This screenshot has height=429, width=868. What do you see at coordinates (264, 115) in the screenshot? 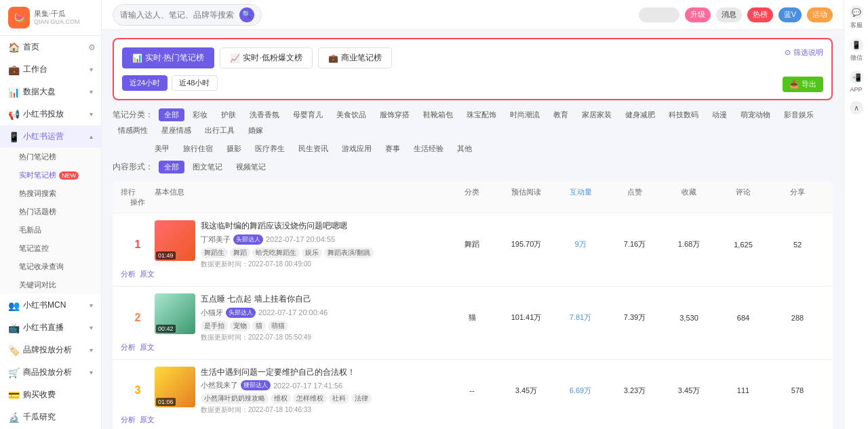
I see `cat-btn-fragrance: 洗香香氛` at bounding box center [264, 115].